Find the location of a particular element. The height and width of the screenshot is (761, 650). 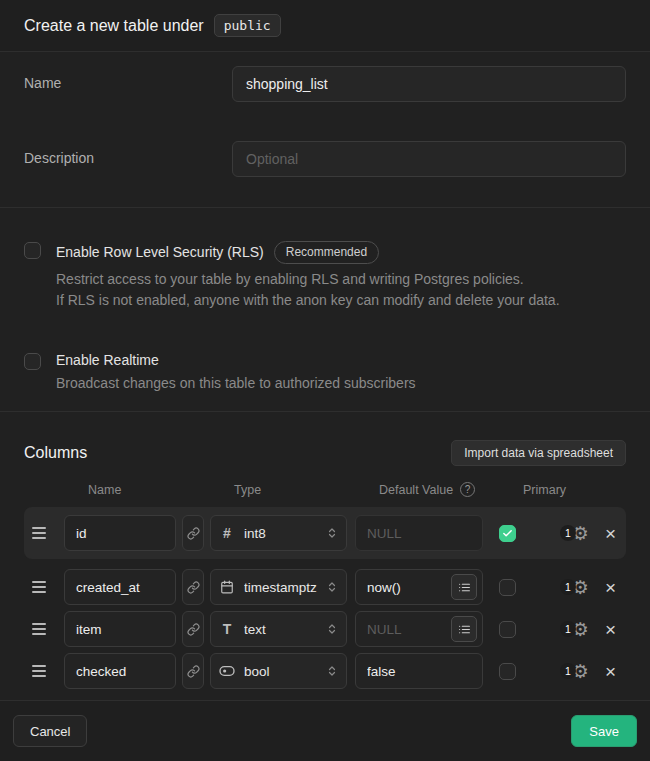

realtime-label: Enable Realtime is located at coordinates (108, 360).